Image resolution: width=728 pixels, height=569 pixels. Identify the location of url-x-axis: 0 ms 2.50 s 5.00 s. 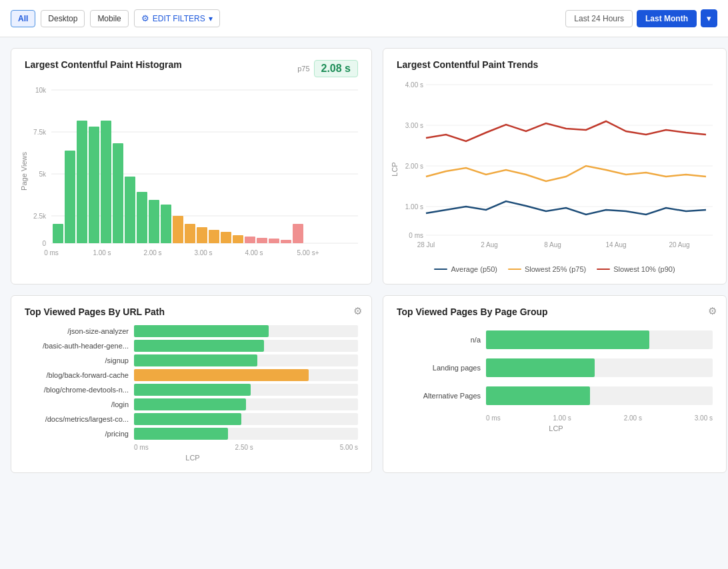
(193, 448).